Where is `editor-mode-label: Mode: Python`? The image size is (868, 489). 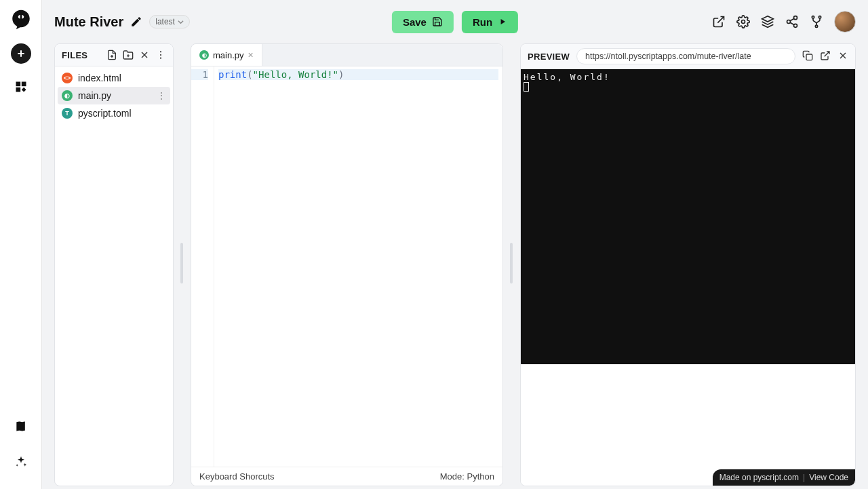
editor-mode-label: Mode: Python is located at coordinates (467, 476).